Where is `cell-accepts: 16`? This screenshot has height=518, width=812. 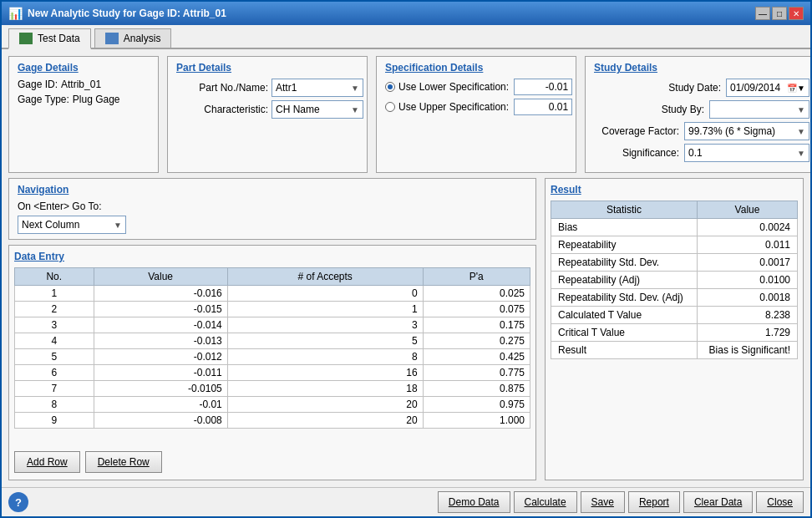 cell-accepts: 16 is located at coordinates (325, 373).